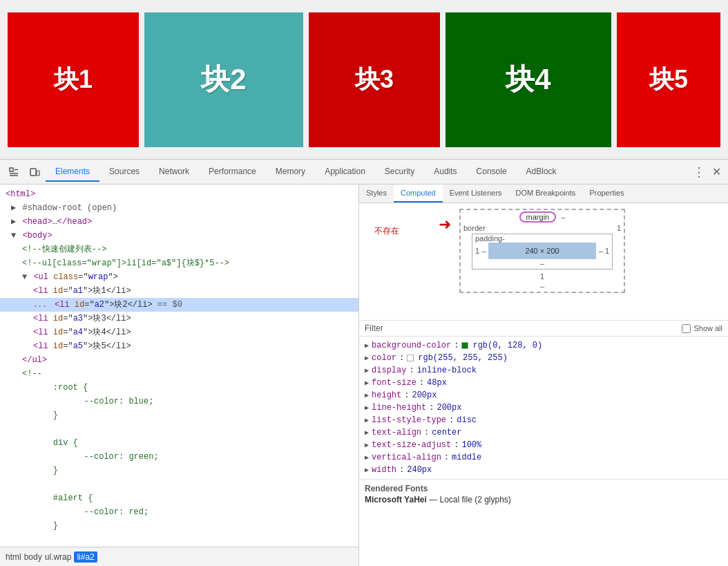  What do you see at coordinates (699, 172) in the screenshot?
I see `devtools-more-options: ⋮` at bounding box center [699, 172].